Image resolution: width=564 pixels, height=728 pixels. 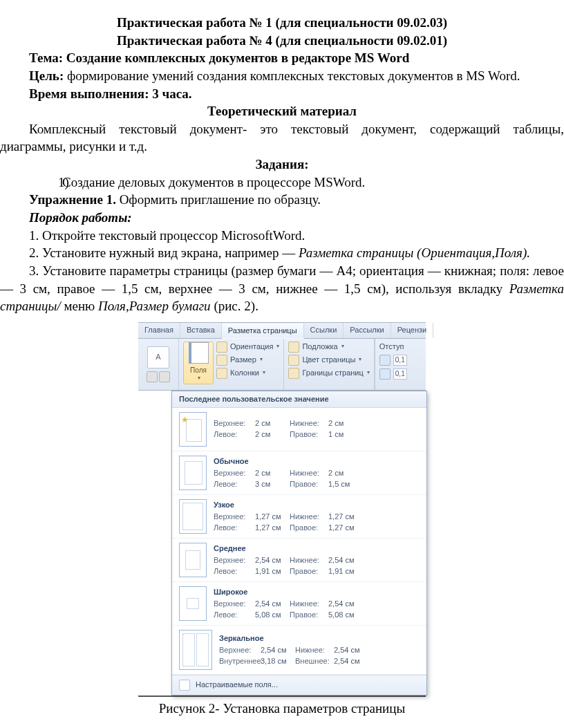 What do you see at coordinates (299, 604) in the screenshot?
I see `margin-preset-4: ШирокоеВерхнее:2,54 смНижнее:2,54 смЛево…` at bounding box center [299, 604].